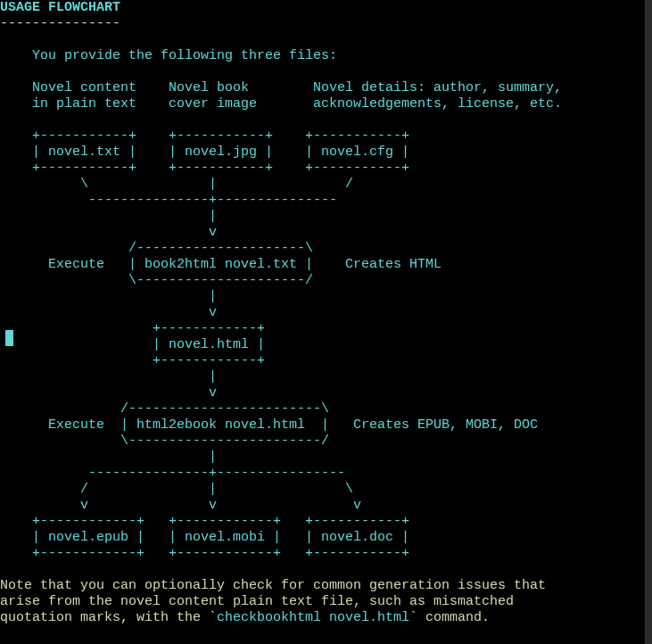 Image resolution: width=652 pixels, height=644 pixels. I want to click on scrollbar-track, so click(648, 322).